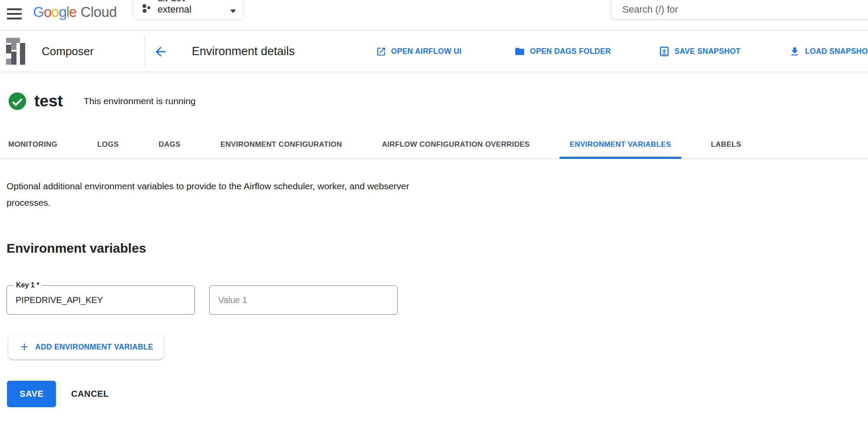  I want to click on save-snapshot-button: SAVE SNAPSHOT, so click(700, 51).